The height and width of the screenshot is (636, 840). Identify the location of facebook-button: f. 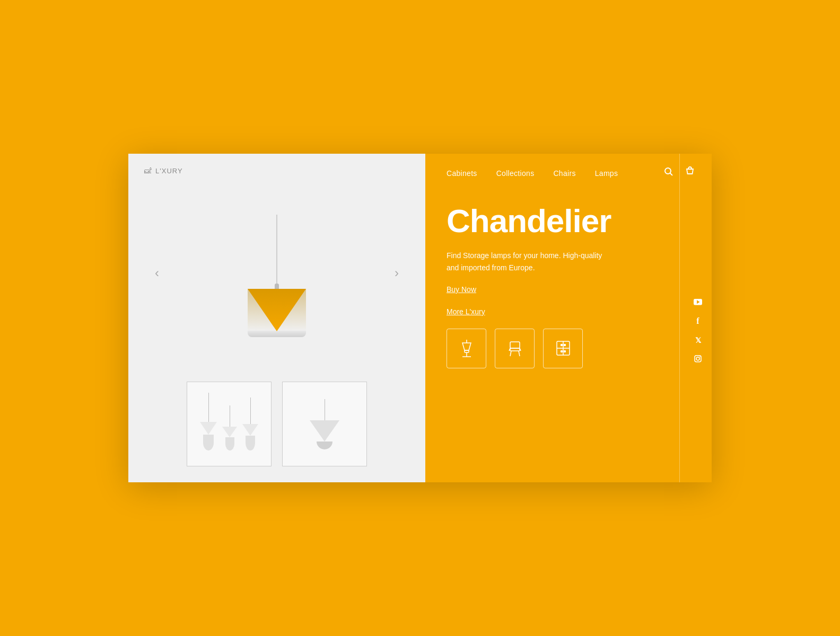
(698, 321).